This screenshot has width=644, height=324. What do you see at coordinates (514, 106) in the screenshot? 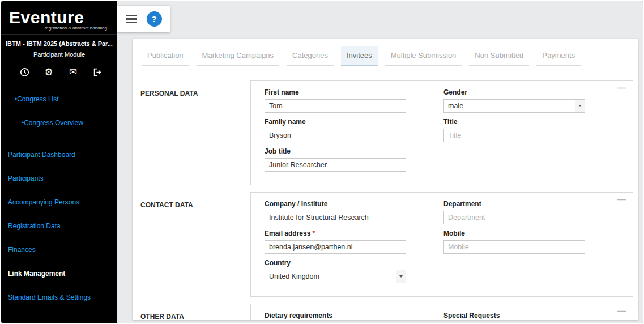
I see `gender-select` at bounding box center [514, 106].